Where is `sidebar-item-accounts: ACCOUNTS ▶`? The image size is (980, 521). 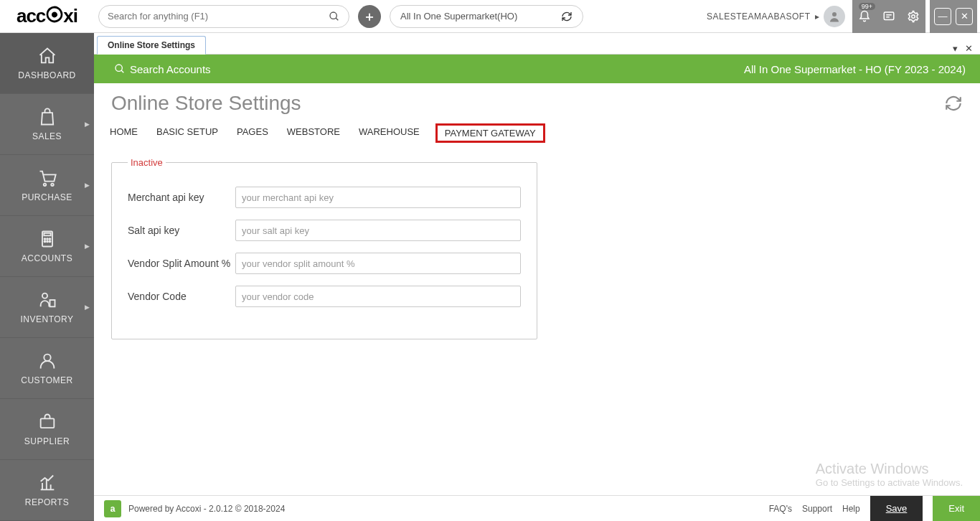 sidebar-item-accounts: ACCOUNTS ▶ is located at coordinates (47, 247).